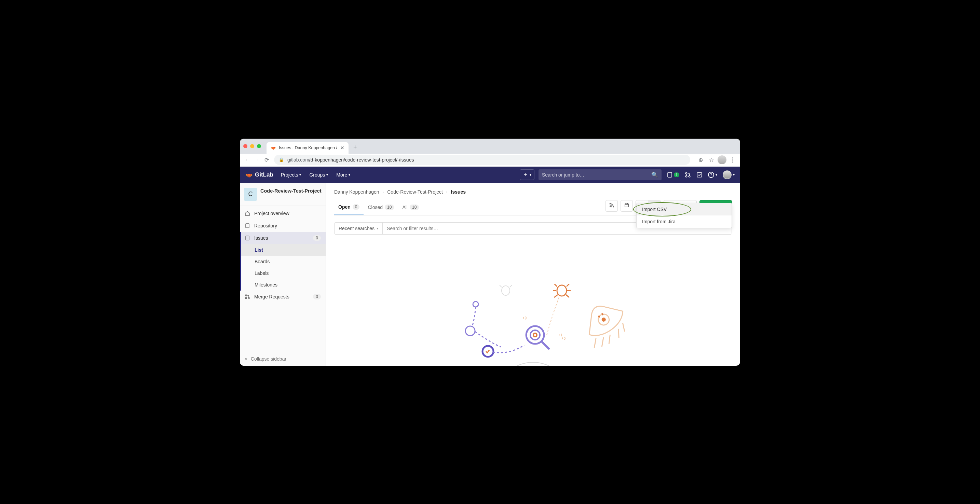 This screenshot has height=504, width=980. What do you see at coordinates (283, 214) in the screenshot?
I see `sidebar-item-overview: Project overview` at bounding box center [283, 214].